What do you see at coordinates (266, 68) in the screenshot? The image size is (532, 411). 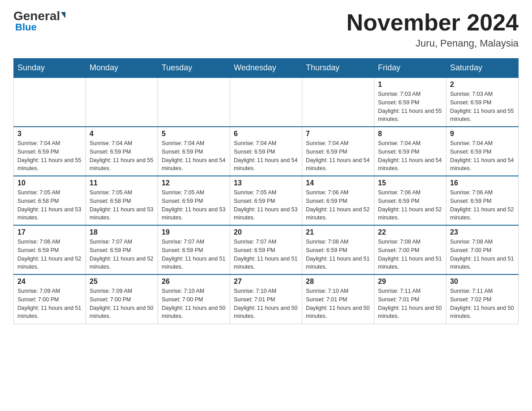 I see `calendar-header-row: SundayMondayTuesdayWednesdayThursdayFrid…` at bounding box center [266, 68].